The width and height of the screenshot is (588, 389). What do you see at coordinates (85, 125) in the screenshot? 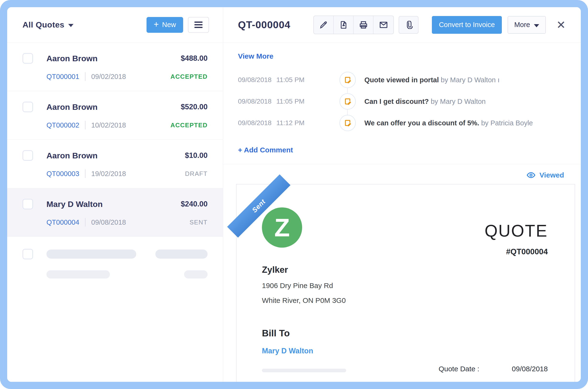
I see `divider` at bounding box center [85, 125].